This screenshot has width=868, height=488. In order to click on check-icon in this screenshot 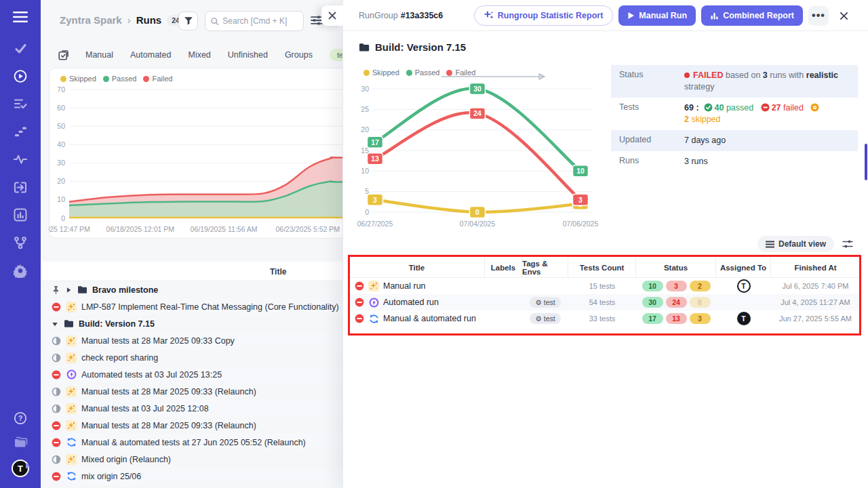, I will do `click(20, 48)`.